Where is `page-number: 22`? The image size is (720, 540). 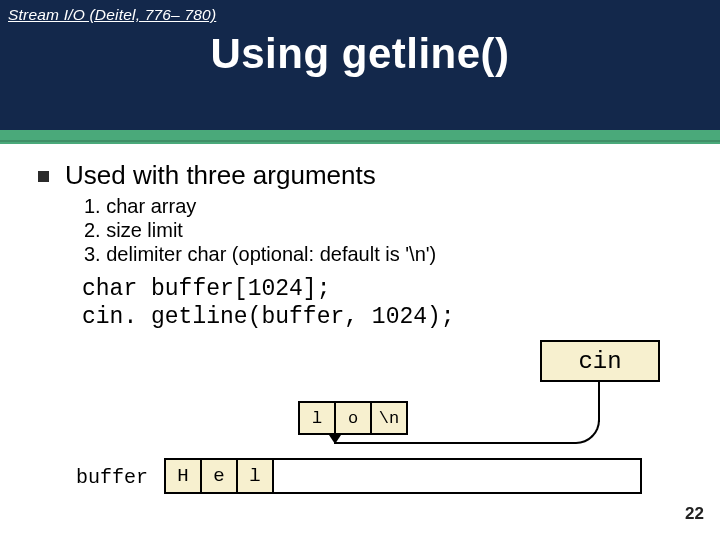
page-number: 22 is located at coordinates (694, 514).